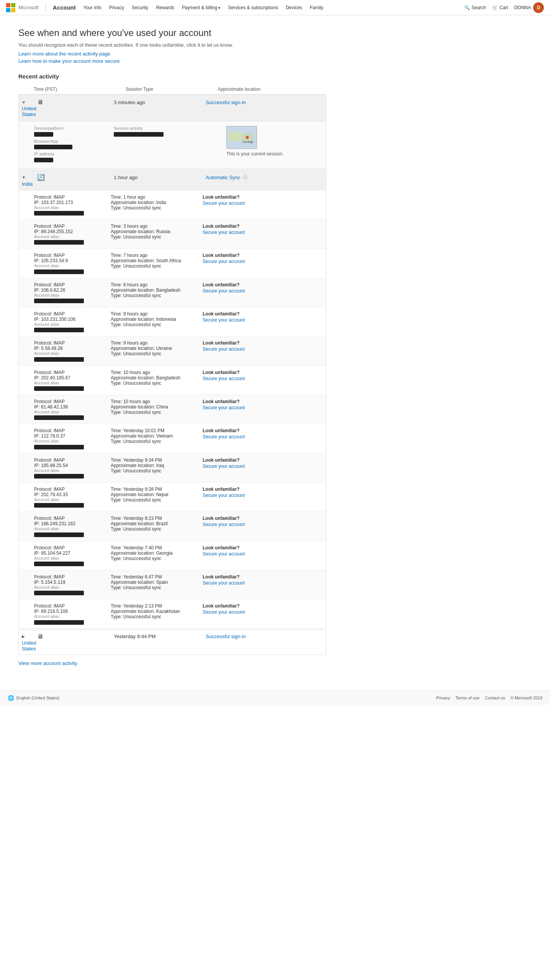 The width and height of the screenshot is (550, 980). What do you see at coordinates (539, 8) in the screenshot?
I see `avatar: D` at bounding box center [539, 8].